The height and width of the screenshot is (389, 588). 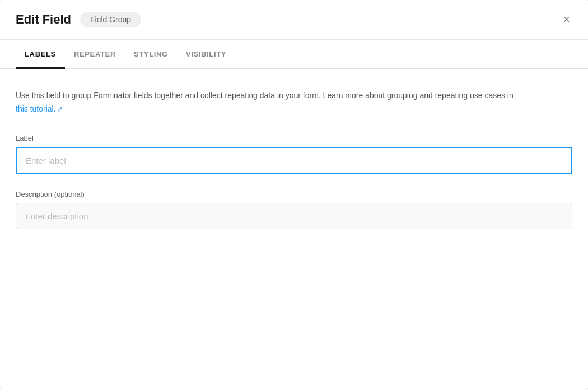 I want to click on label-input, so click(x=294, y=160).